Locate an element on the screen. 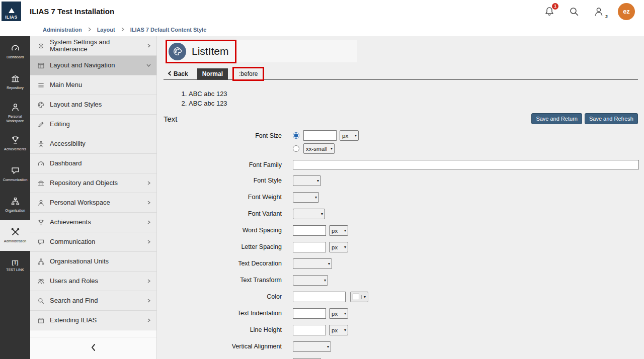 The width and height of the screenshot is (644, 359). mainbar-item-personal-workspace: Personal Workspace is located at coordinates (15, 113).